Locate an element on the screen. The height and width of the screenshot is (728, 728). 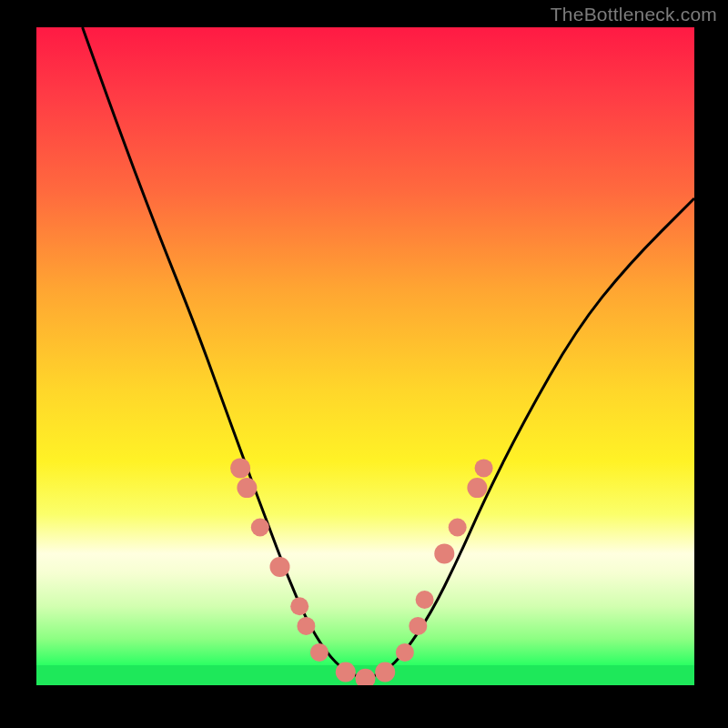
watermark-text: TheBottleneck.com is located at coordinates (633, 15).